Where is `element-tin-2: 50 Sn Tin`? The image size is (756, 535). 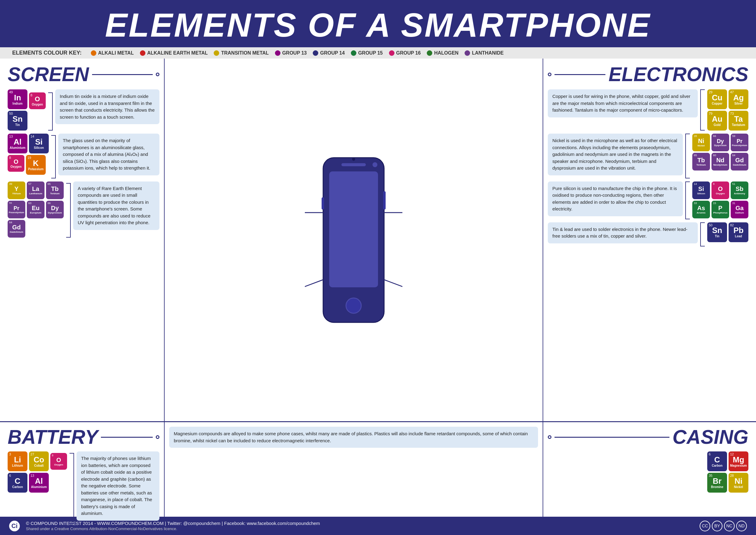 element-tin-2: 50 Sn Tin is located at coordinates (717, 232).